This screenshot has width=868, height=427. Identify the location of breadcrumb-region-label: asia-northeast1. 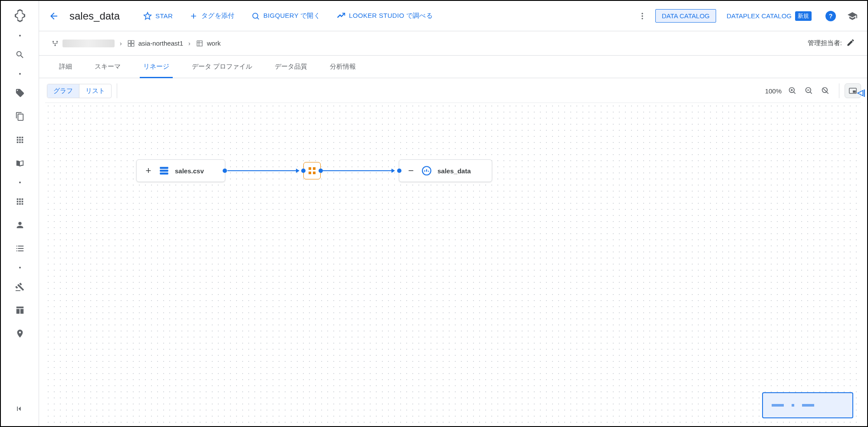
(161, 43).